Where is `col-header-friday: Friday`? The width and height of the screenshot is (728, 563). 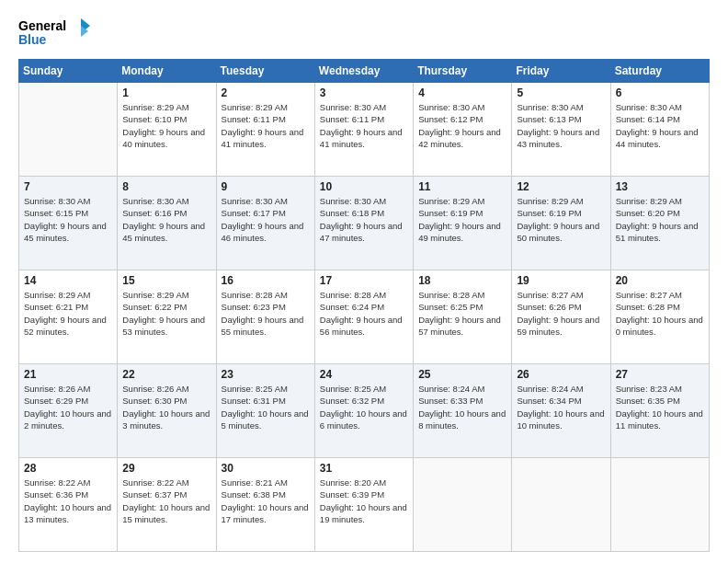
col-header-friday: Friday is located at coordinates (561, 72).